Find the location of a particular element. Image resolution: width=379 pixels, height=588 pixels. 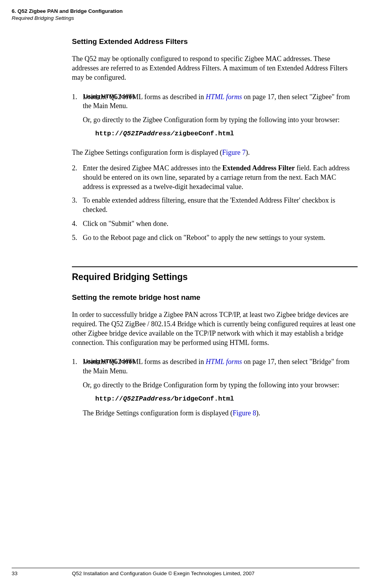

step-number: 4. is located at coordinates (77, 224).